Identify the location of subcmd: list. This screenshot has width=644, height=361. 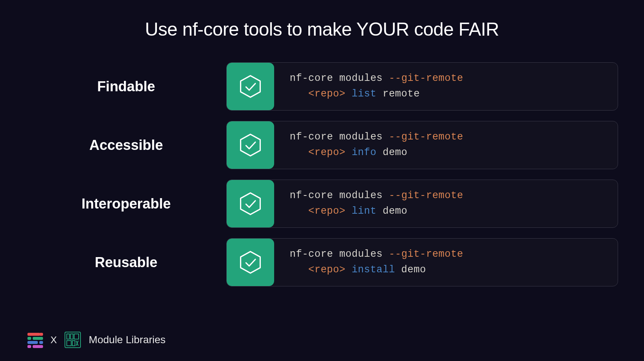
(364, 94).